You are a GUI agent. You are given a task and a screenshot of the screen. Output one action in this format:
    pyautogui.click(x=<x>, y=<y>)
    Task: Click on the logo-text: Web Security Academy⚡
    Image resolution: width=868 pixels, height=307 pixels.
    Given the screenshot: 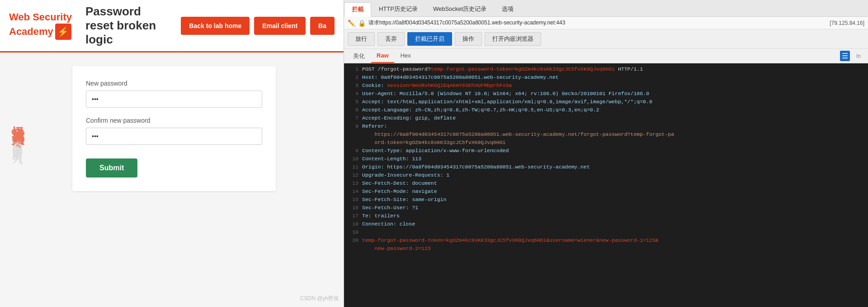 What is the action you would take?
    pyautogui.click(x=41, y=25)
    